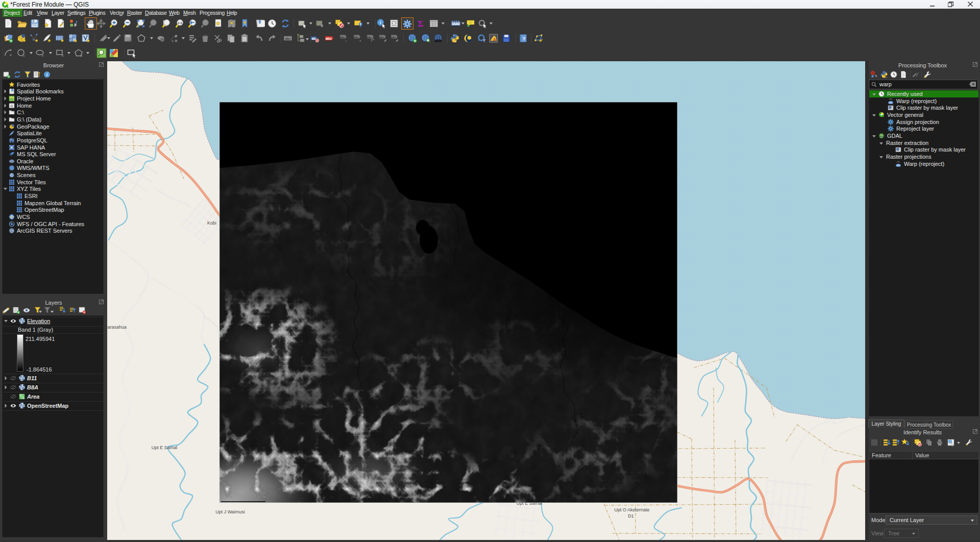  What do you see at coordinates (421, 23) in the screenshot?
I see `svg-text: Σ` at bounding box center [421, 23].